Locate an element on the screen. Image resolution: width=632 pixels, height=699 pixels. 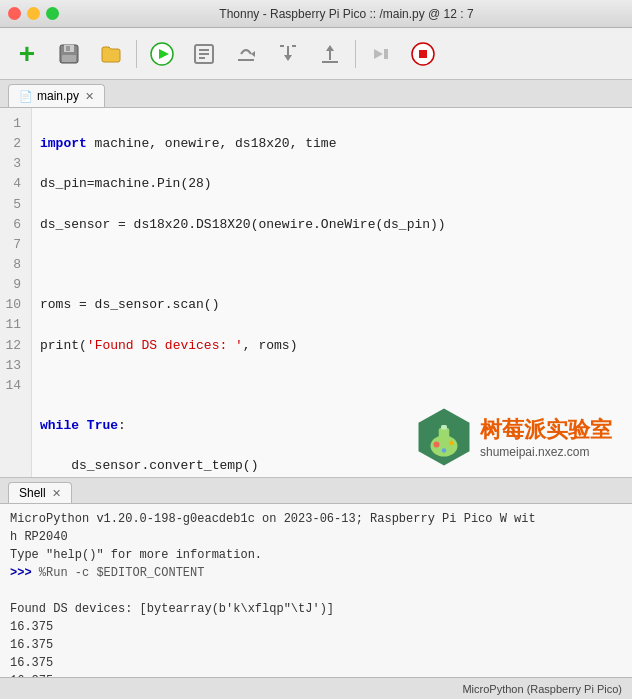
tab-icon: 📄 is located at coordinates (26, 96).